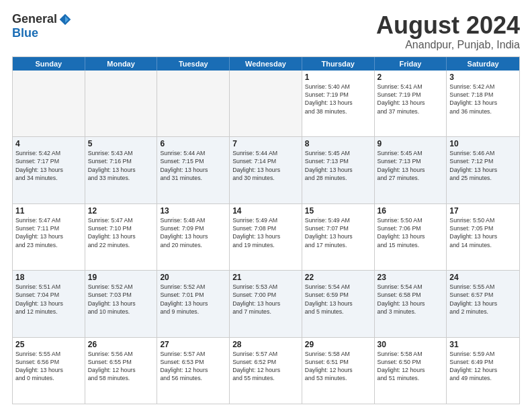 This screenshot has width=532, height=411. Describe the element at coordinates (122, 304) in the screenshot. I see `calendar-cell: 19Sunrise: 5:52 AM Sunset: 7:03 PM Dayli…` at that location.